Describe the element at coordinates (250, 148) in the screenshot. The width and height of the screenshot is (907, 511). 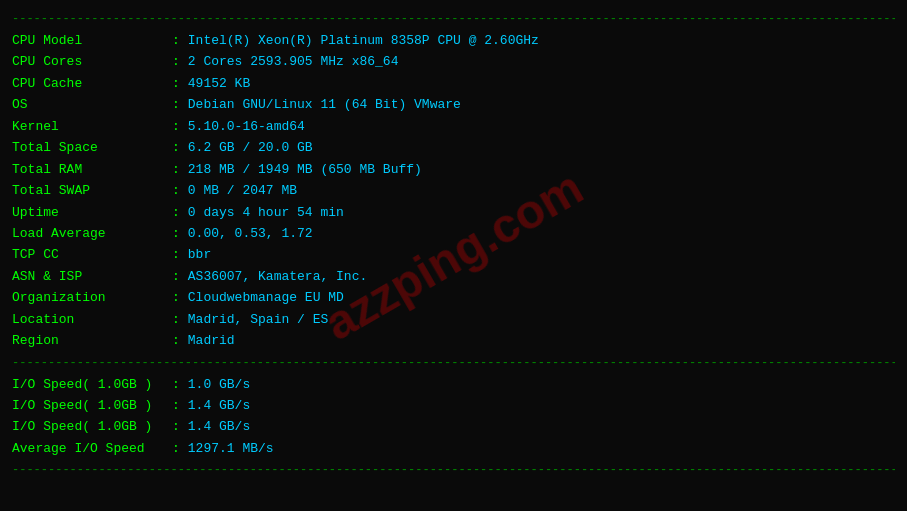
I see `row-value-5: 6.2 GB / 20.0 GB` at that location.